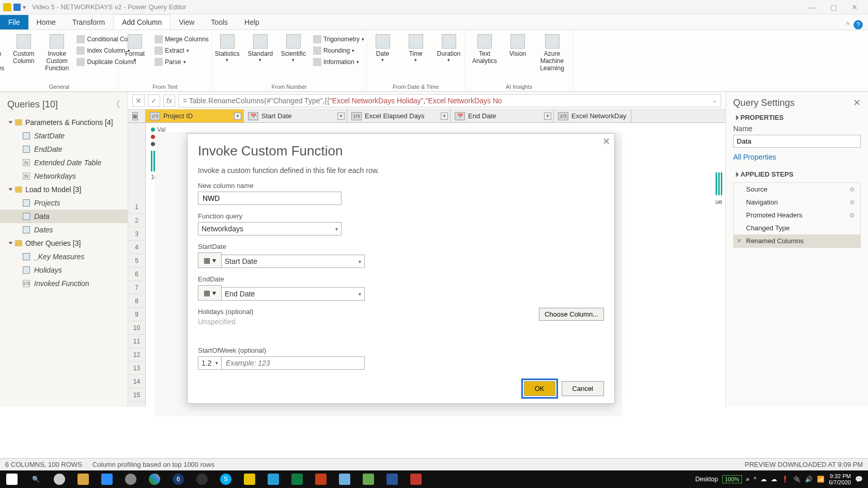 This screenshot has height=488, width=868. Describe the element at coordinates (840, 479) in the screenshot. I see `taskbar-clock: 9:32 PM 6/7/2020` at that location.